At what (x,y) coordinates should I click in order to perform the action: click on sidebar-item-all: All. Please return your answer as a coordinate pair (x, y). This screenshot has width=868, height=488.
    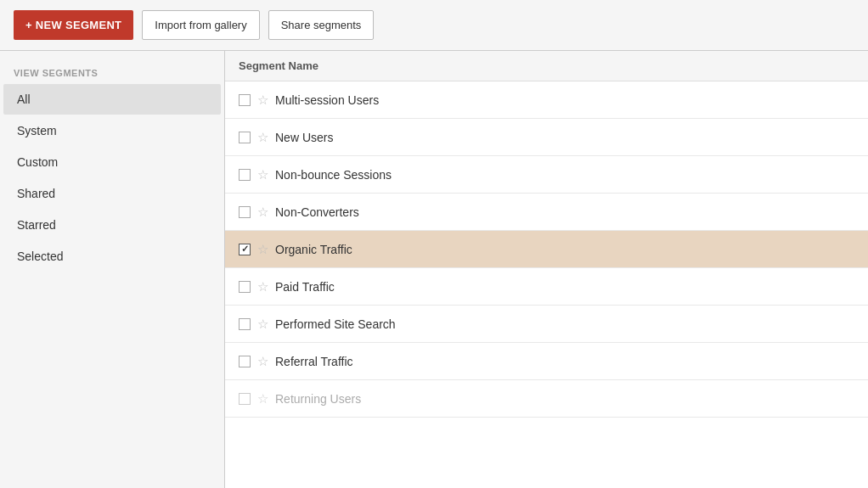
    Looking at the image, I should click on (112, 99).